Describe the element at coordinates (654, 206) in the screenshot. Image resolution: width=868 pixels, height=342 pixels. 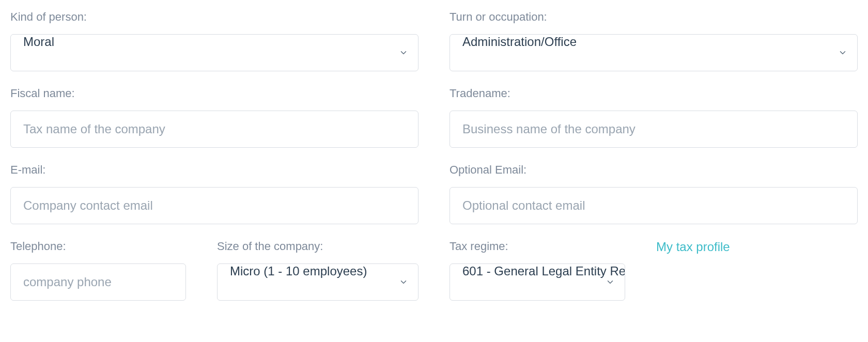
I see `optional-email-input` at that location.